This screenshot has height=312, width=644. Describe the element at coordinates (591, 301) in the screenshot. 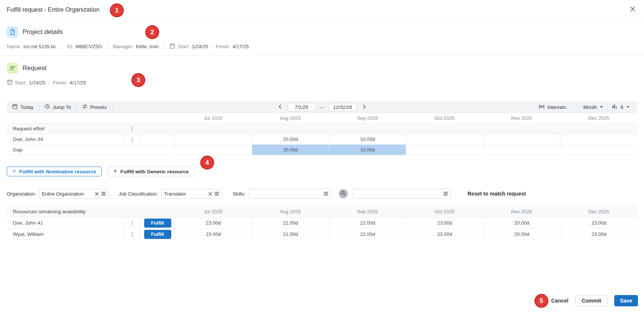

I see `commit-button: Commit` at that location.